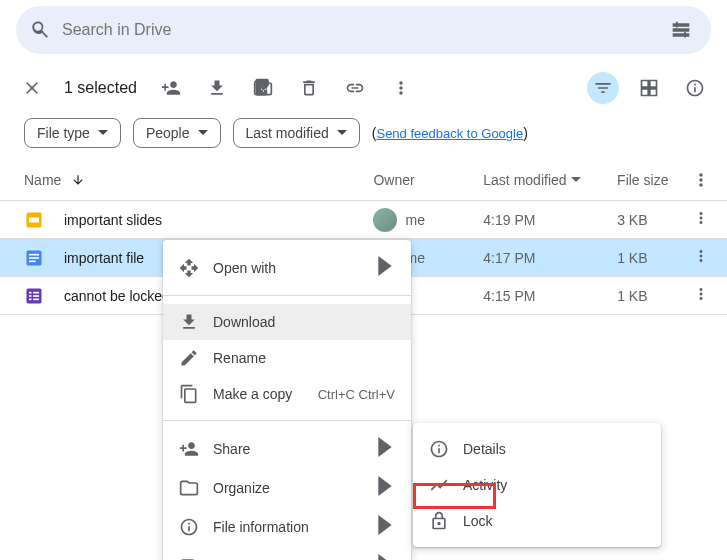 This screenshot has height=560, width=727. I want to click on submenu-lock: Lock, so click(537, 521).